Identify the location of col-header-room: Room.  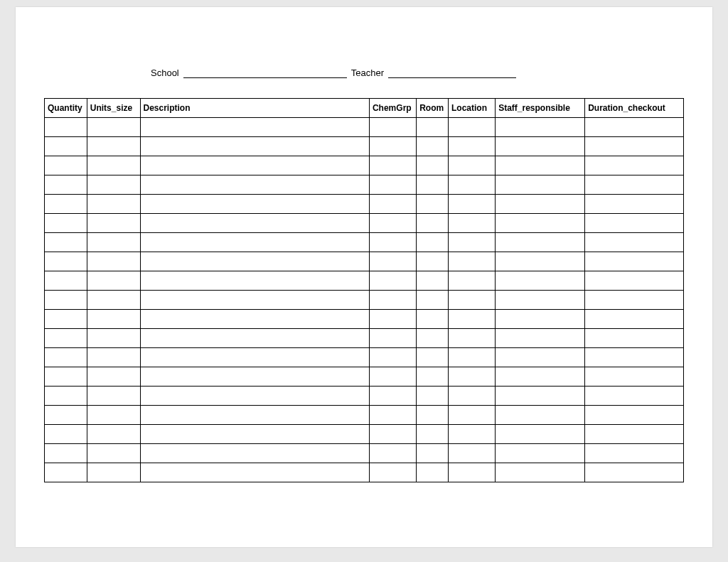
(432, 108).